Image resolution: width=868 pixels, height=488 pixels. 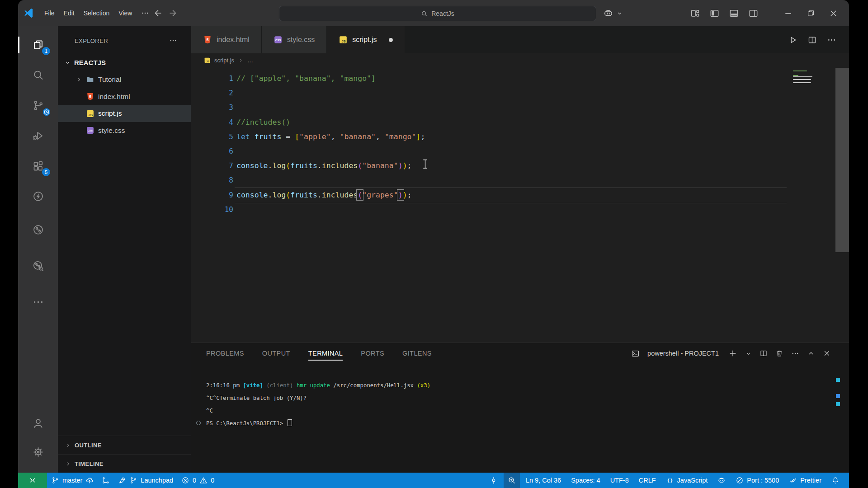 I want to click on code-line-7: 7console.log(fruits.includes("banana"));, so click(x=520, y=166).